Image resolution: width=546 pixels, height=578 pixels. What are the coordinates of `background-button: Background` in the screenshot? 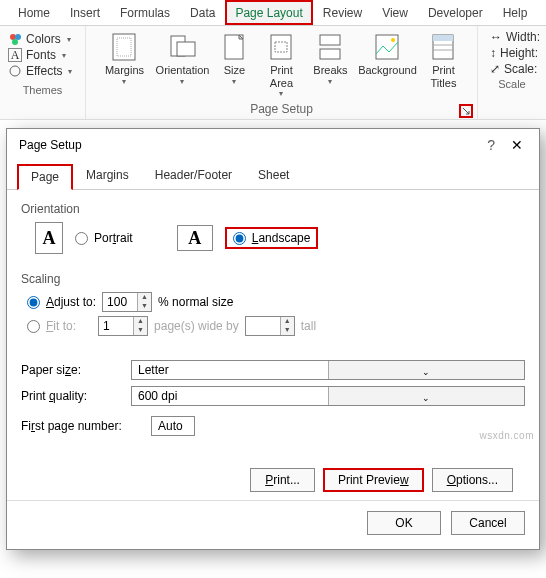 It's located at (387, 54).